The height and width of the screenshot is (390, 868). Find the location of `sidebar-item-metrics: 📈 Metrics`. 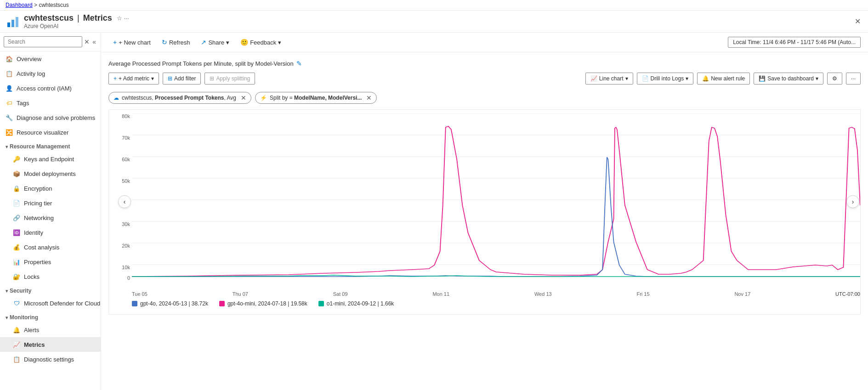

sidebar-item-metrics: 📈 Metrics is located at coordinates (51, 345).